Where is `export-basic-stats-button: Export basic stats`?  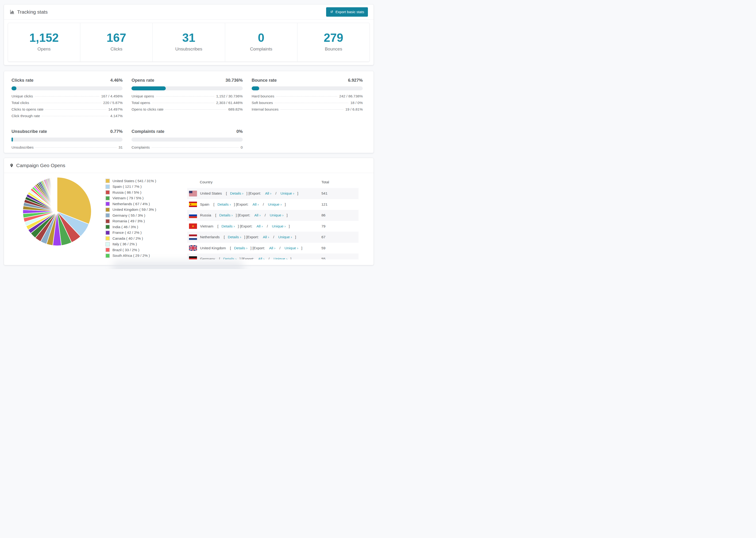
export-basic-stats-button: Export basic stats is located at coordinates (347, 12).